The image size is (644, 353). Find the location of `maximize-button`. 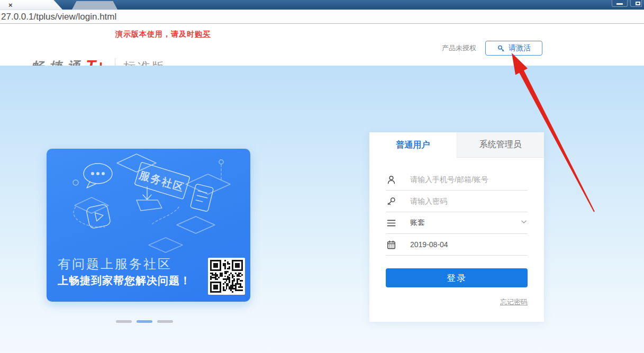

maximize-button is located at coordinates (636, 3).